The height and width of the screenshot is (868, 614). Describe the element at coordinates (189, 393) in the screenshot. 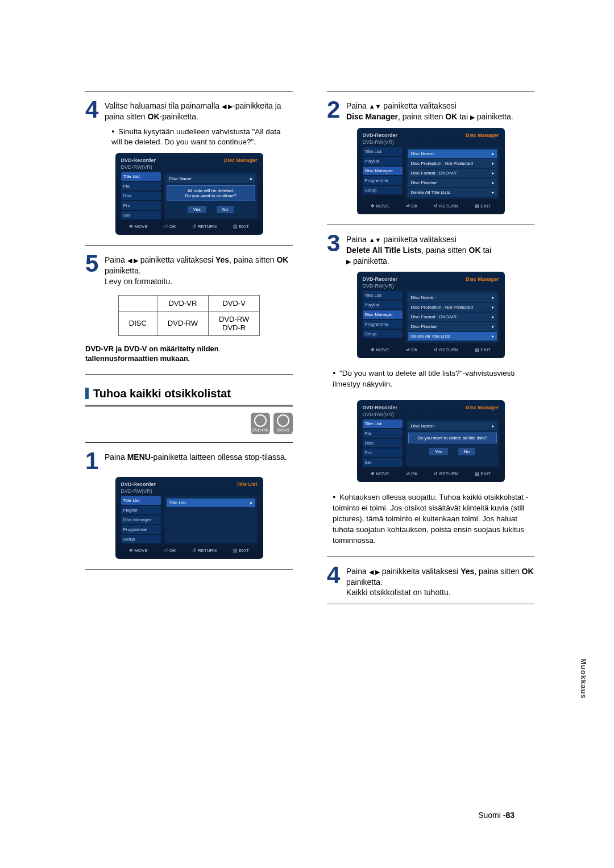

I see `section-title: Tuhoa kaikki otsikkolistat` at that location.